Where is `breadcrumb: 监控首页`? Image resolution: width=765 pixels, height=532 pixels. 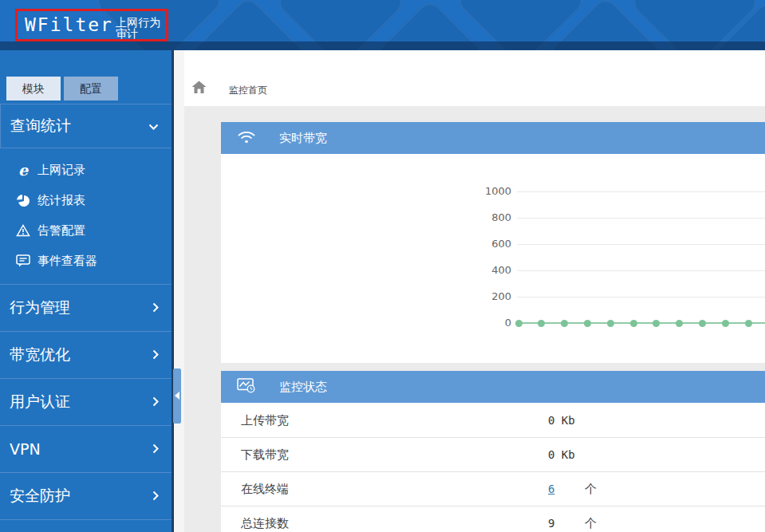 breadcrumb: 监控首页 is located at coordinates (475, 78).